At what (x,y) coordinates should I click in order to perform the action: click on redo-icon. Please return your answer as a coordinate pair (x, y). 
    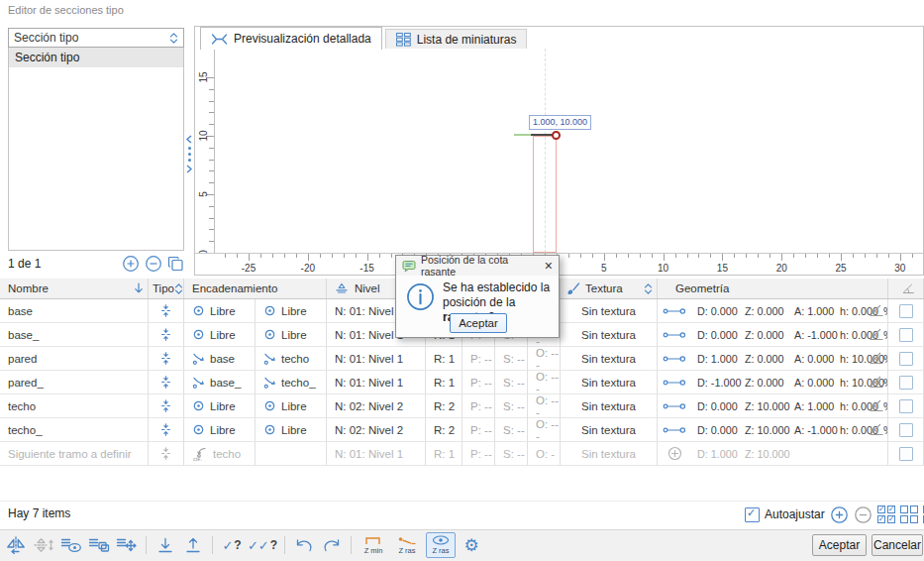
    Looking at the image, I should click on (332, 545).